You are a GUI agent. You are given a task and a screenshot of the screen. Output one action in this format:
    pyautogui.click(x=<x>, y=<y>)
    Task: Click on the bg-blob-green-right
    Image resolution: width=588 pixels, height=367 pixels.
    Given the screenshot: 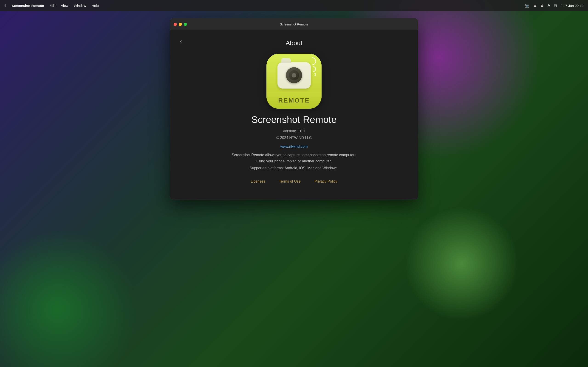 What is the action you would take?
    pyautogui.click(x=462, y=264)
    